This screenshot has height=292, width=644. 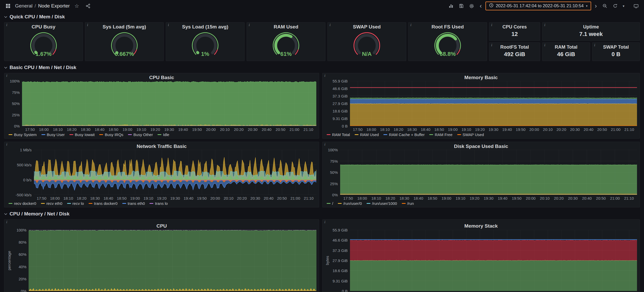 What do you see at coordinates (461, 6) in the screenshot?
I see `save-dashboard-icon` at bounding box center [461, 6].